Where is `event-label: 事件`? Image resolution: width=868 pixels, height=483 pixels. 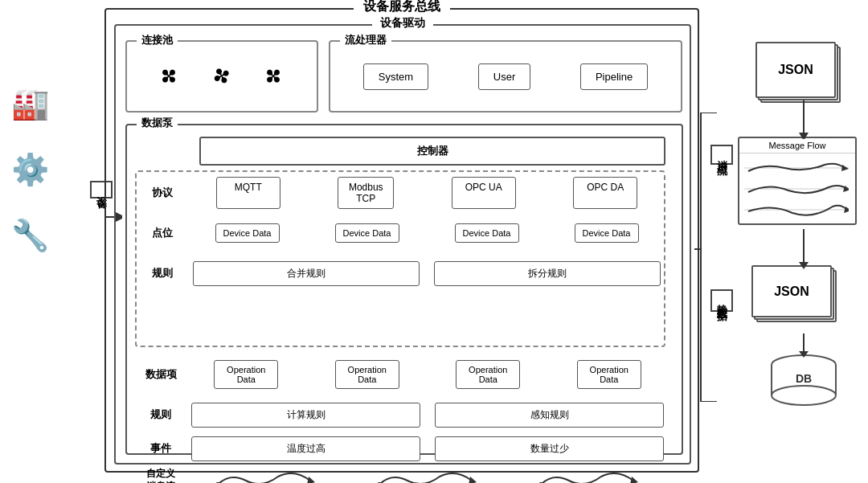
event-label: 事件 is located at coordinates (161, 448).